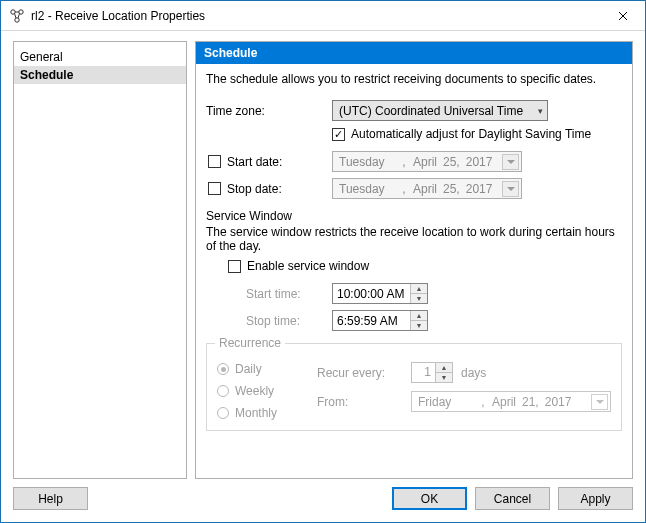  I want to click on recur-from-date-picker: Friday, April 21, 2017, so click(511, 402).